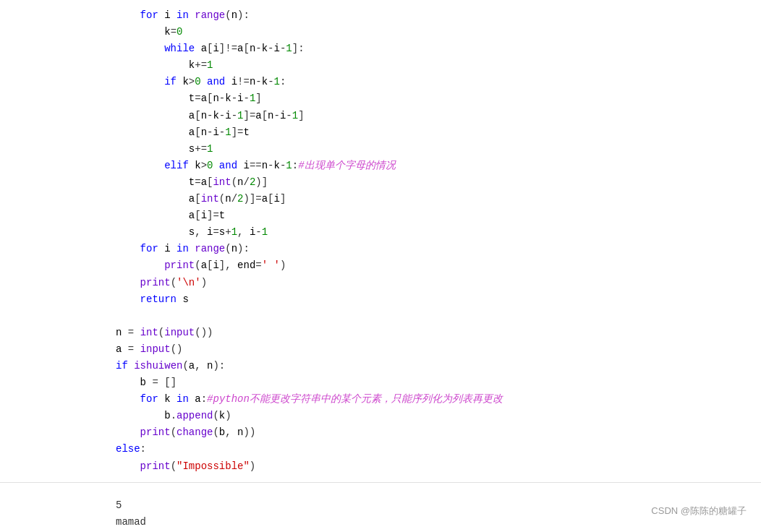 This screenshot has width=761, height=532. Describe the element at coordinates (438, 149) in the screenshot. I see `code-line-9: s+=1` at that location.